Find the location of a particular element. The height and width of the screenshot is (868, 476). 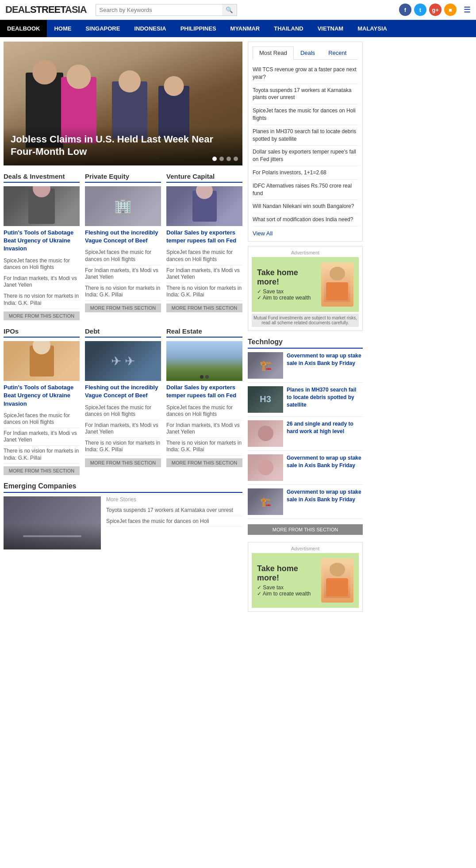

tech-thumb-4: 🏗️ is located at coordinates (265, 502).